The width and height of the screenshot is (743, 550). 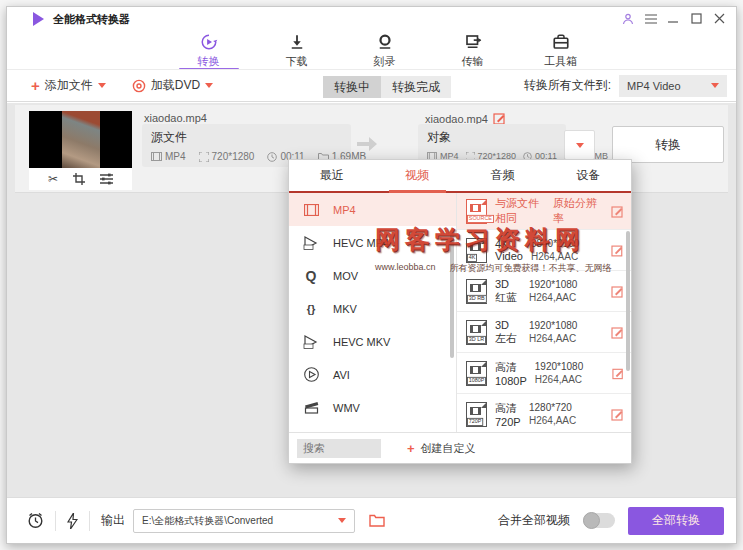 What do you see at coordinates (372, 276) in the screenshot?
I see `format-item-mov: Q MOV` at bounding box center [372, 276].